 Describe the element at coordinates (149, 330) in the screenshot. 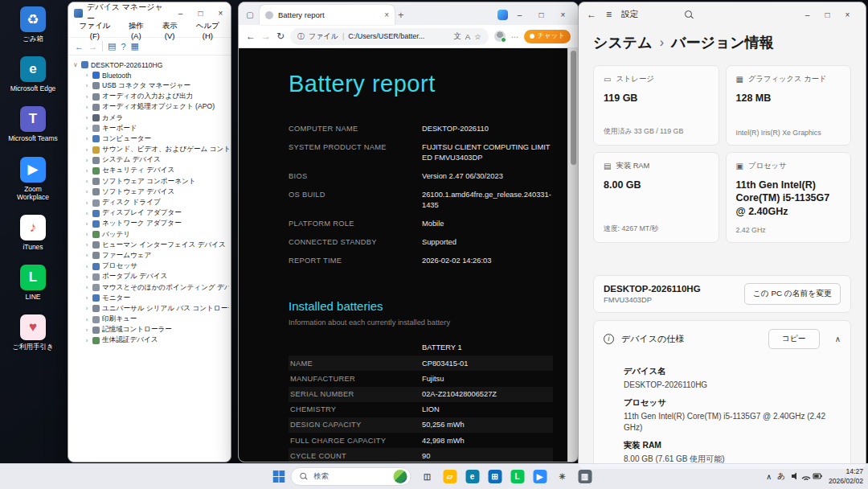

I see `tree-item: › 記憶域コントローラー` at that location.